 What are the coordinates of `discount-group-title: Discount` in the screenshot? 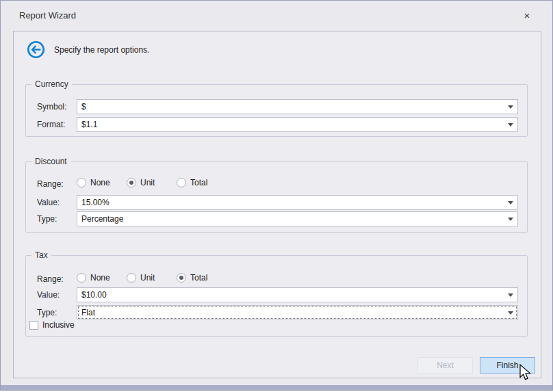 It's located at (51, 161).